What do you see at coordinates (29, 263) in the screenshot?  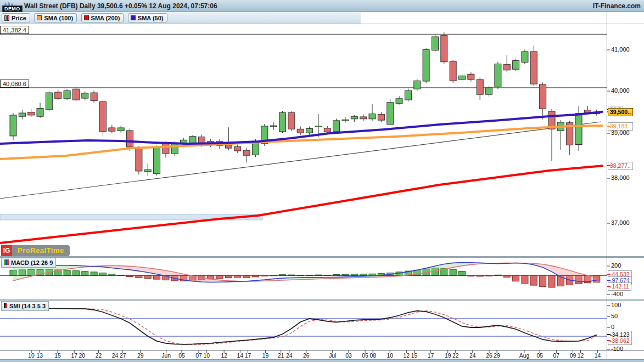 I see `macd-legend-chip: MACD (12 26 9` at bounding box center [29, 263].